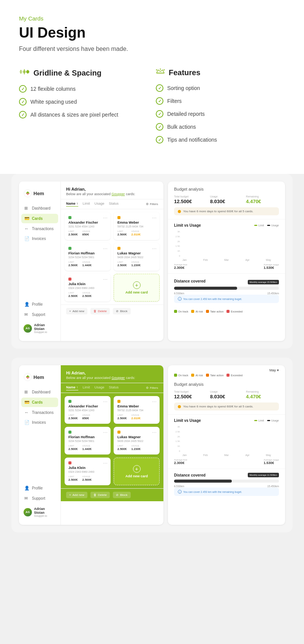 The image size is (304, 644). Describe the element at coordinates (226, 211) in the screenshot. I see `budget-alert: You have 6 more days to spend 600€ for a…` at that location.